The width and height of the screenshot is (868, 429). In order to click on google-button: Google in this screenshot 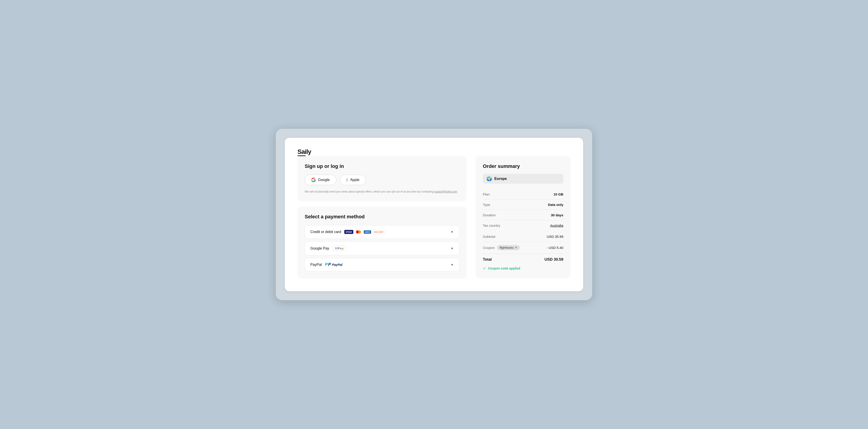, I will do `click(320, 180)`.